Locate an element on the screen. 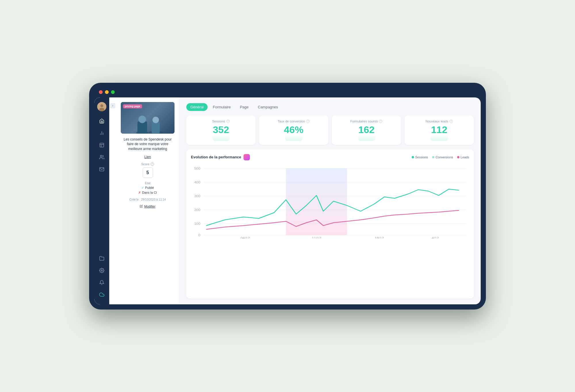  chart-header: Evolution de la performance Sessions Con… is located at coordinates (330, 157).